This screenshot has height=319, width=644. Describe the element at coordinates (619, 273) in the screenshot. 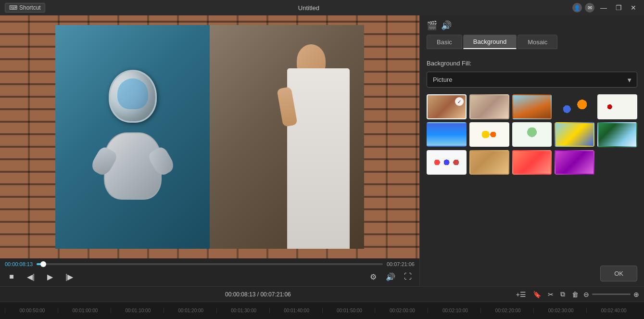

I see `ok-button: OK` at that location.